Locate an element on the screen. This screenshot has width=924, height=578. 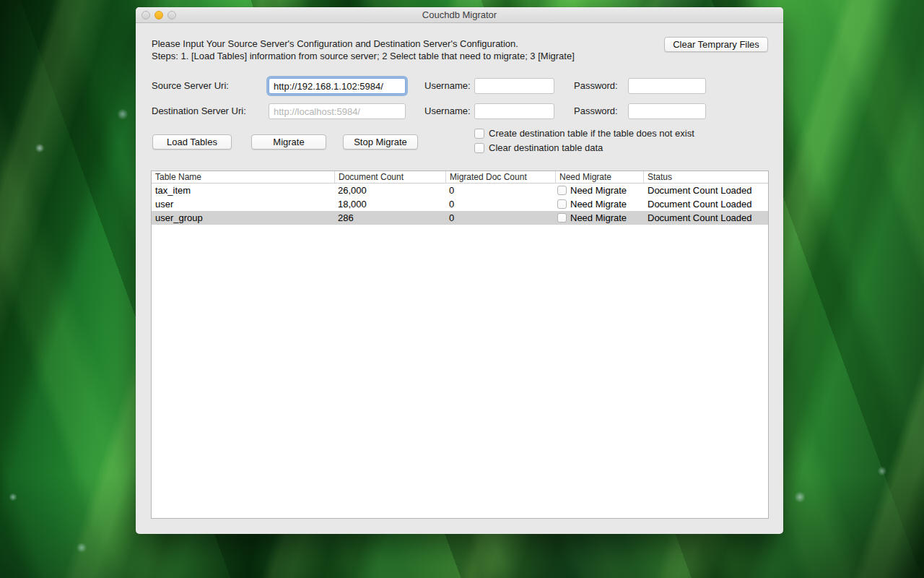
table-row-user: user 18,000 0 Need Migrate Document Coun… is located at coordinates (460, 204).